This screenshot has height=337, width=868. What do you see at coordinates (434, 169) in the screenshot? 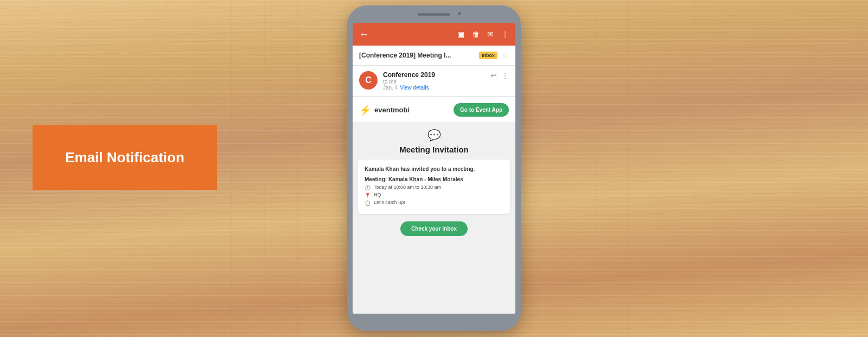
I see `meeting-invite-text: Kamala Khan has invited you to a meeting…` at bounding box center [434, 169].